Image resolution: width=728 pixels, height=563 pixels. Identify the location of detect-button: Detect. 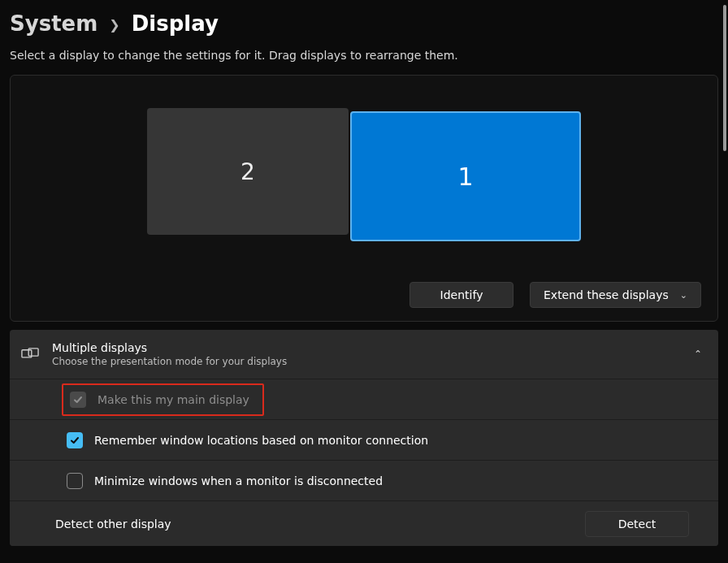
(637, 524).